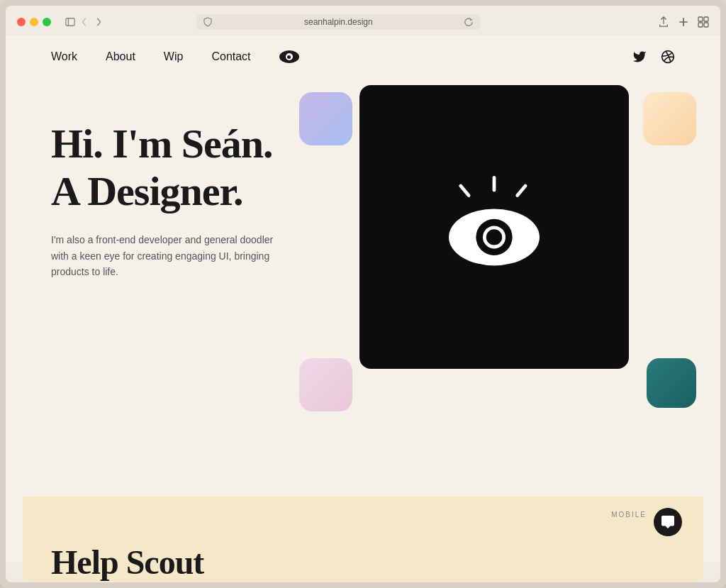  Describe the element at coordinates (231, 57) in the screenshot. I see `nav-contact: Contact` at that location.